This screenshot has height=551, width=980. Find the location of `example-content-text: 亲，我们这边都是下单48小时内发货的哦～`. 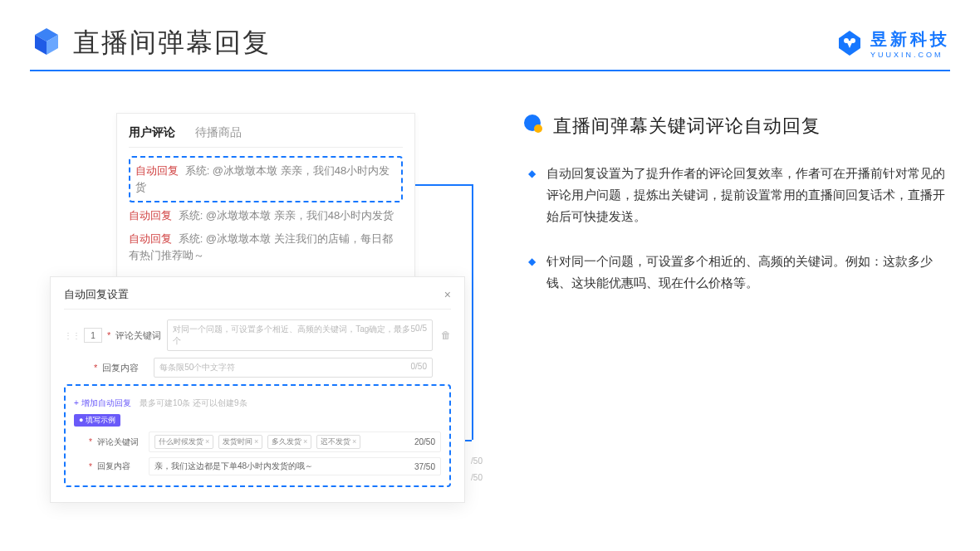

example-content-text: 亲，我们这边都是下单48小时内发货的哦～ is located at coordinates (234, 466).